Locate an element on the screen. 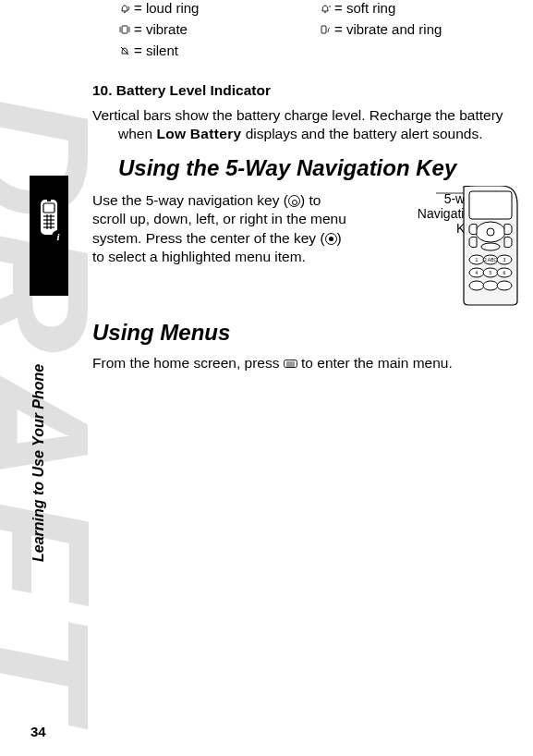 This screenshot has width=533, height=756. center-key-icon is located at coordinates (331, 238).